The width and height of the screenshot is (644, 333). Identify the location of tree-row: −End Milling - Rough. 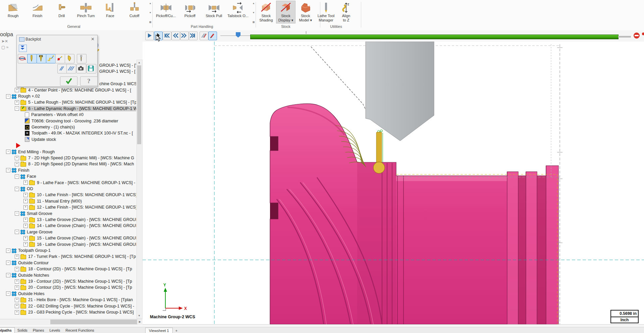
(68, 152).